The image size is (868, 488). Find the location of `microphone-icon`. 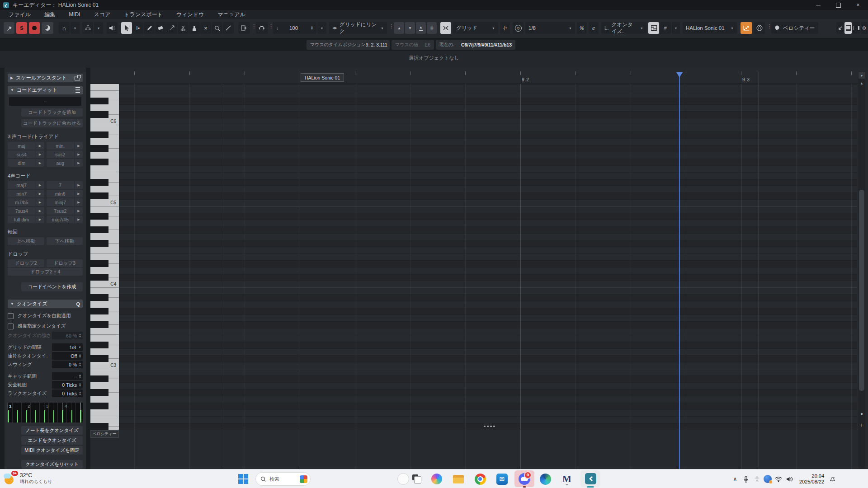

microphone-icon is located at coordinates (746, 479).